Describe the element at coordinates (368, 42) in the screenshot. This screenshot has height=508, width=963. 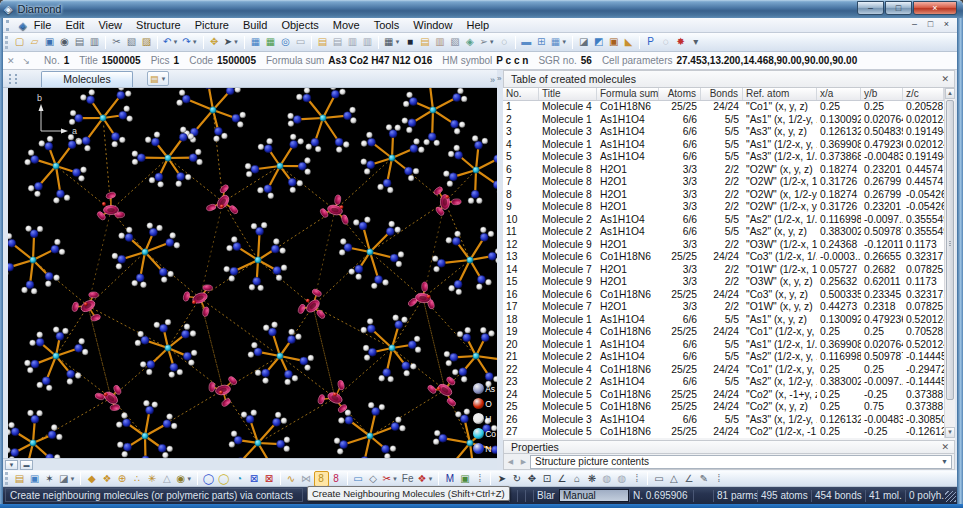
I see `table-gray3-icon: ▥` at that location.